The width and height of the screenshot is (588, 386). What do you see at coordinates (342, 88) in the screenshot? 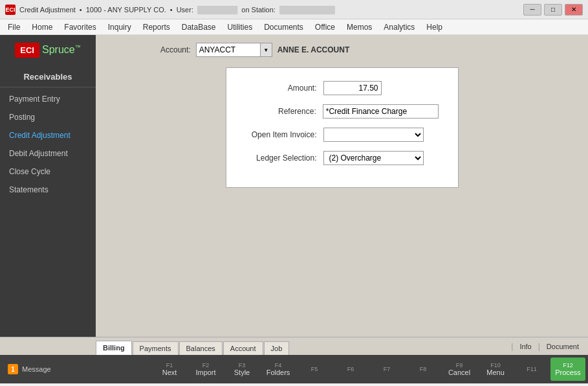
I see `amount-row: Amount:` at bounding box center [342, 88].